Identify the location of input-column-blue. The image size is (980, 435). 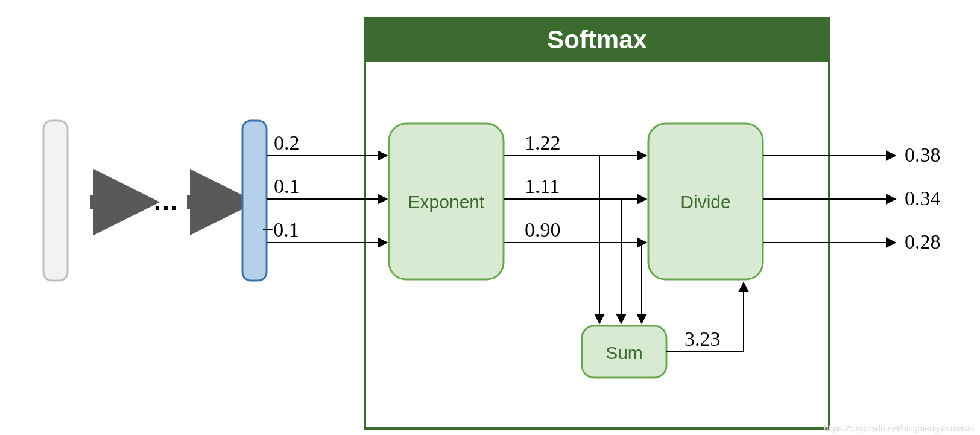
(254, 200).